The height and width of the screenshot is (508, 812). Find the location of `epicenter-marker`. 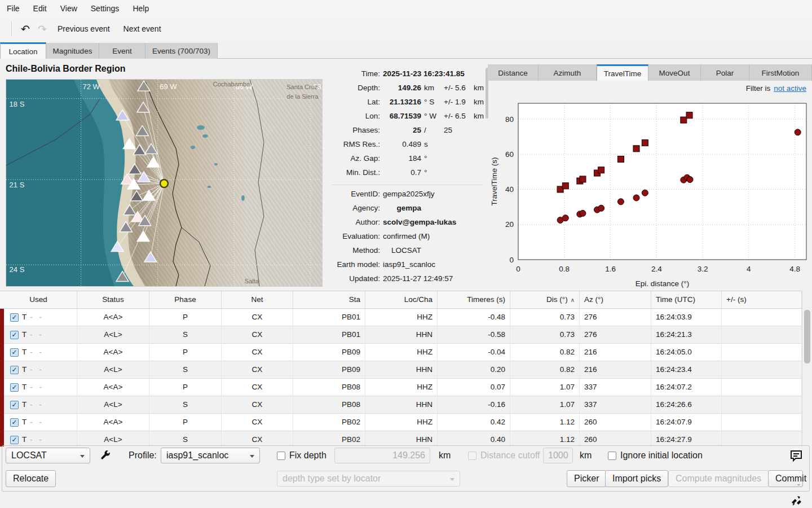

epicenter-marker is located at coordinates (164, 183).